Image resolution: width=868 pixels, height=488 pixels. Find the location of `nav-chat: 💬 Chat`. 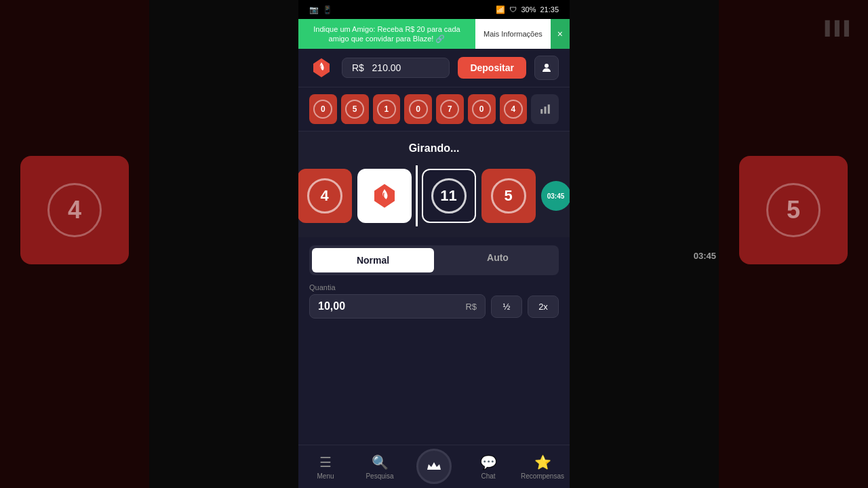

nav-chat: 💬 Chat is located at coordinates (488, 467).